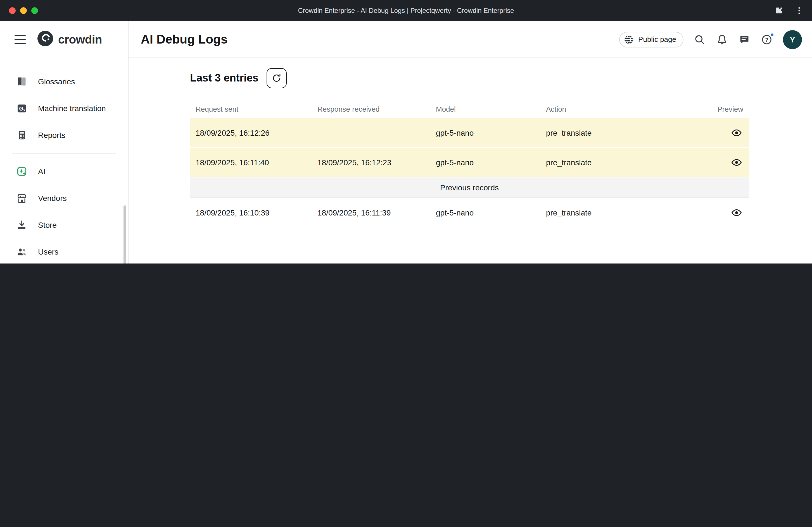  Describe the element at coordinates (469, 187) in the screenshot. I see `previous-records-separator: Previous records` at that location.